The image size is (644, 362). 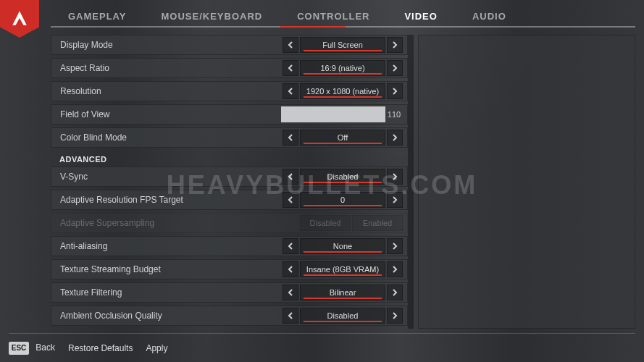 What do you see at coordinates (171, 246) in the screenshot?
I see `setting-label: Anti-aliasing` at bounding box center [171, 246].